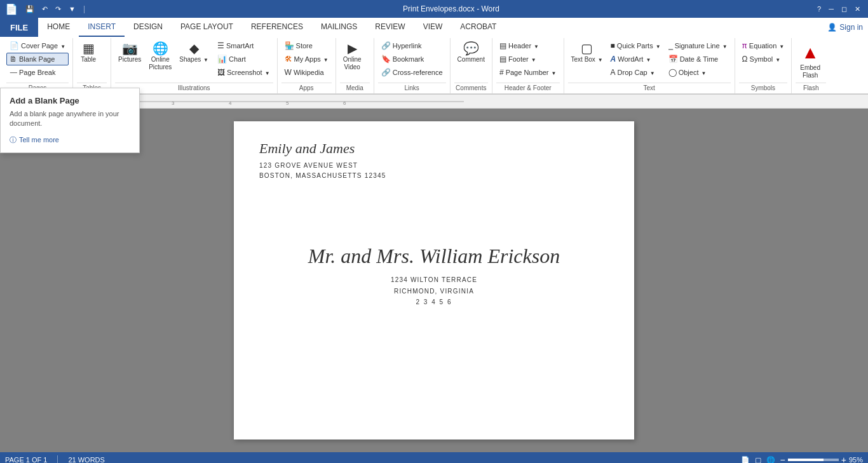  What do you see at coordinates (434, 176) in the screenshot?
I see `sender-city: BOSTON, MASSACHUSETTS 12345` at bounding box center [434, 176].